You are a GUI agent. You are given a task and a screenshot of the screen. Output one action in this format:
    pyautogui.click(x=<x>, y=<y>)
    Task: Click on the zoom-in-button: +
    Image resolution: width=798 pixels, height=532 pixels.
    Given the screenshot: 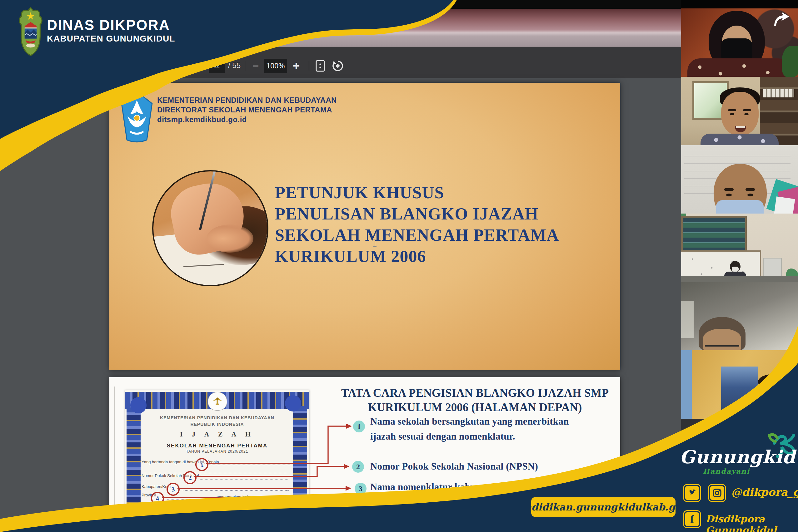 What is the action you would take?
    pyautogui.click(x=296, y=66)
    